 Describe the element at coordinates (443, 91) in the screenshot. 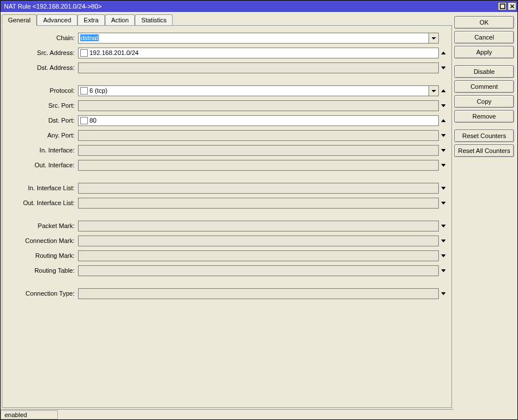

I see `protocol-toggle-icon` at that location.